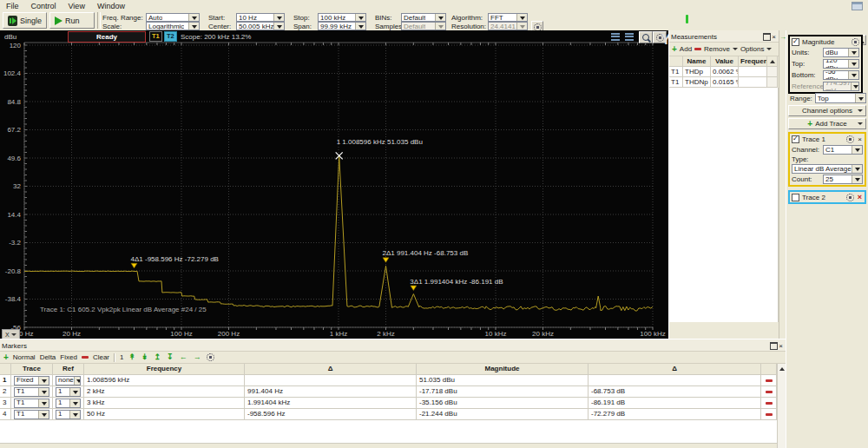 The width and height of the screenshot is (868, 448). What do you see at coordinates (615, 36) in the screenshot?
I see `legend-icon` at bounding box center [615, 36].